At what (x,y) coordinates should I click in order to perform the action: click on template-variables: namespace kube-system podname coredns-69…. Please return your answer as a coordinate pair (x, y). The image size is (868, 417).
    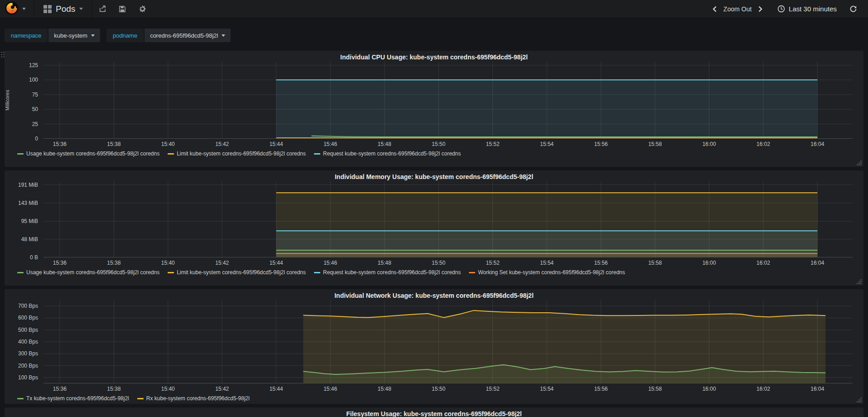
    Looking at the image, I should click on (118, 35).